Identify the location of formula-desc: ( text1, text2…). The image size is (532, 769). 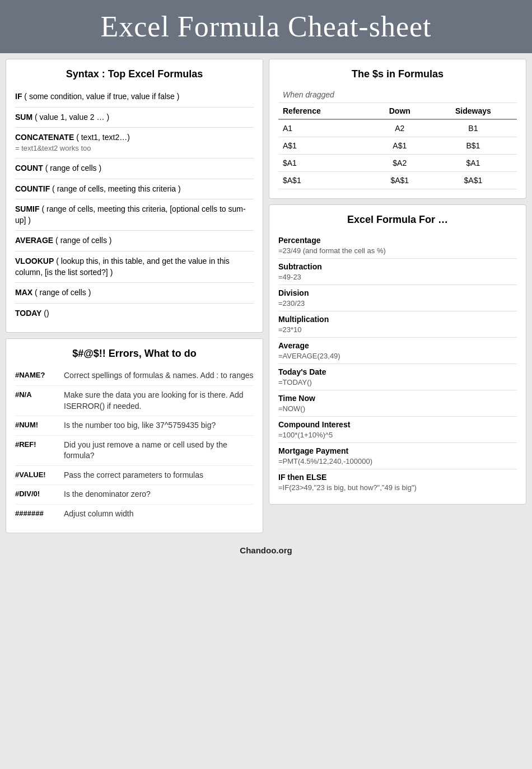
(103, 137).